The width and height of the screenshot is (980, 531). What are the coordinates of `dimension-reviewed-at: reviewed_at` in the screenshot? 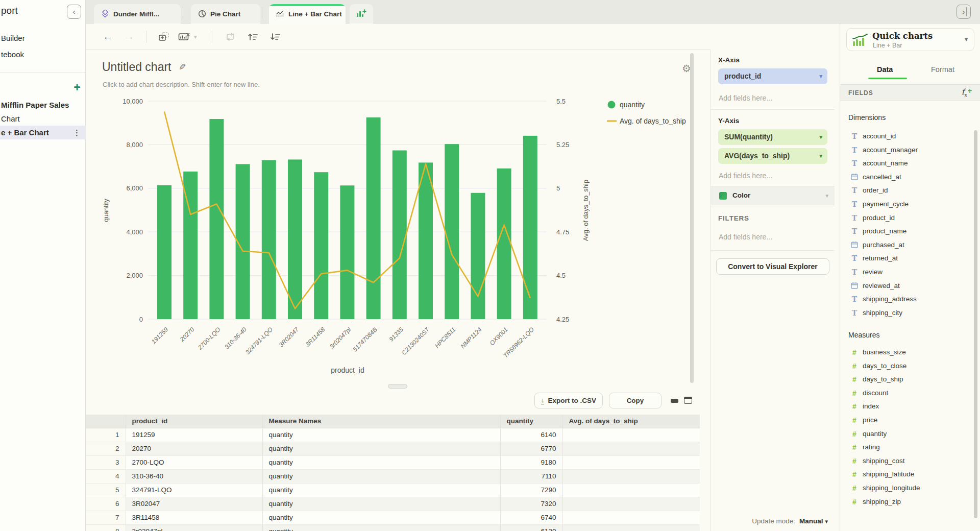 It's located at (907, 286).